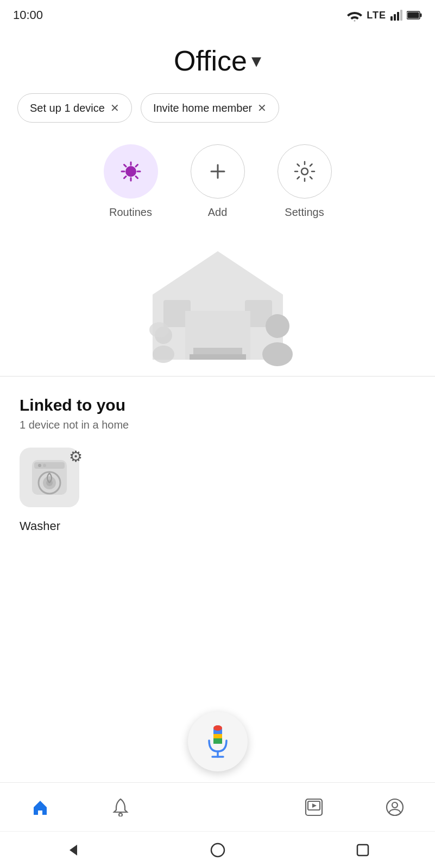 This screenshot has height=868, width=435. I want to click on nav-media, so click(314, 807).